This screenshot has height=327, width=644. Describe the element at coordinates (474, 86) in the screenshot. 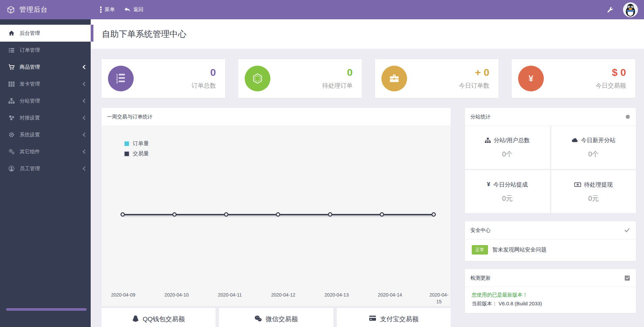

I see `stat-label: 今日订单数` at that location.